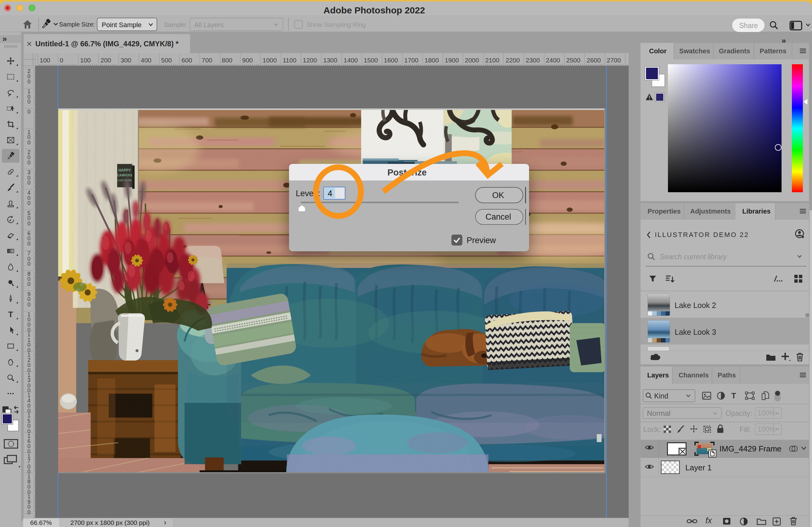 This screenshot has height=527, width=812. What do you see at coordinates (11, 314) in the screenshot?
I see `svg-text: T` at bounding box center [11, 314].